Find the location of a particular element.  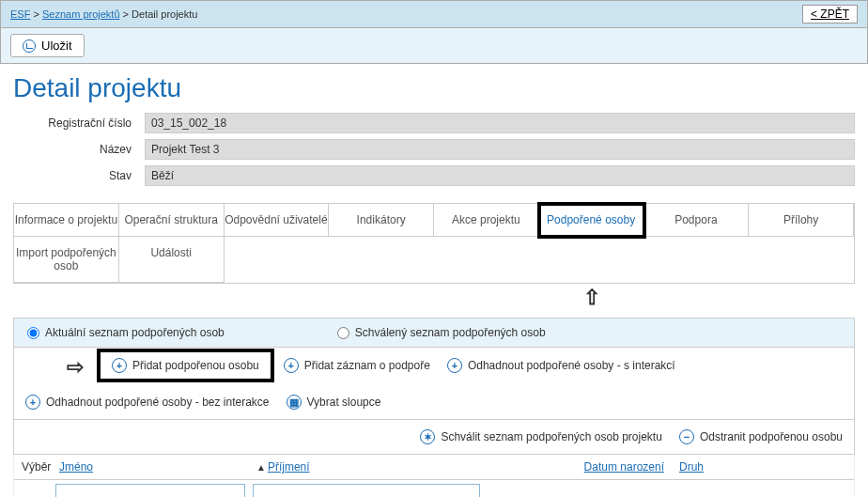

arrow-right-icon: ⇨ is located at coordinates (75, 367).